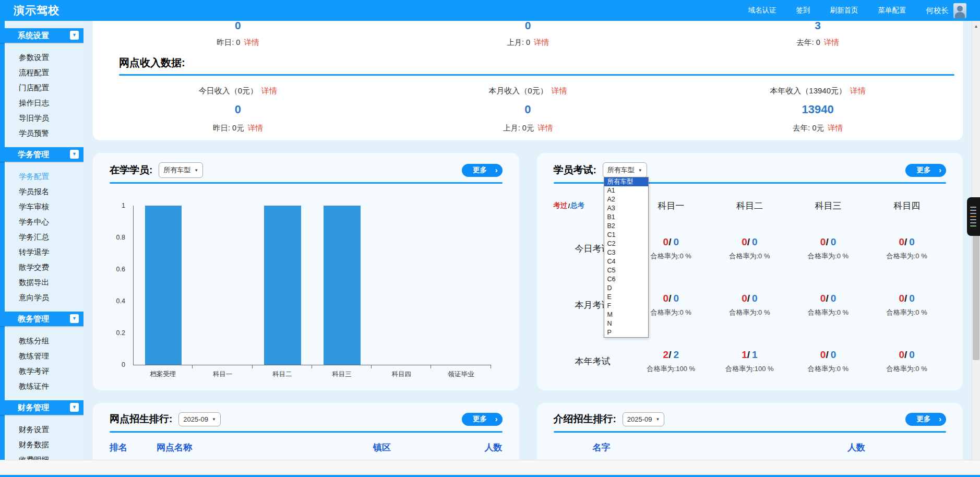 The width and height of the screenshot is (980, 477). Describe the element at coordinates (626, 280) in the screenshot. I see `dropdown-option: C6` at that location.